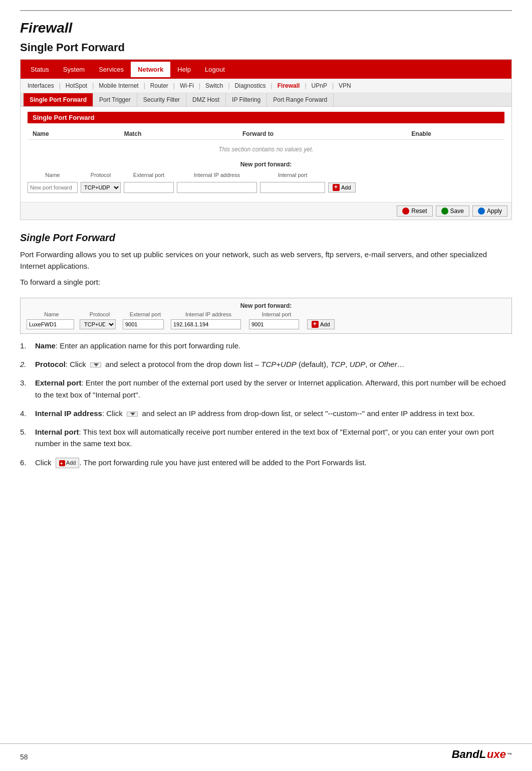 This screenshot has width=532, height=771. Describe the element at coordinates (321, 324) in the screenshot. I see `small-add-button: Add` at that location.